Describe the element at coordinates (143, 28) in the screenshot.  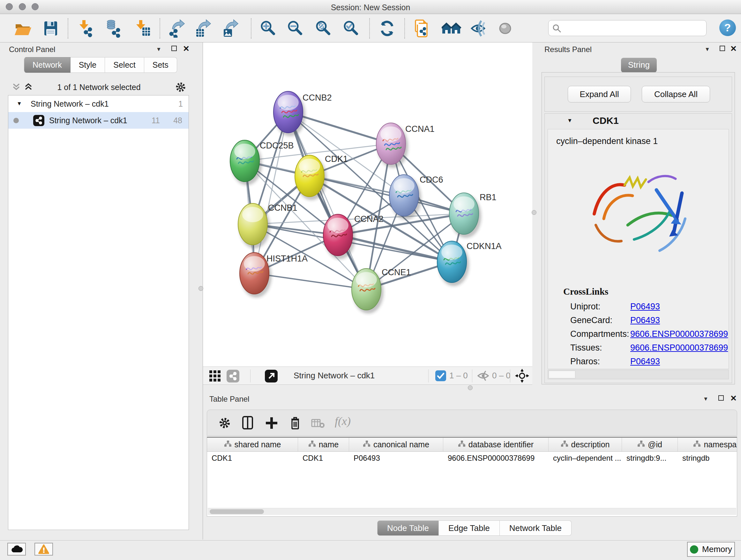
I see `import-table-icon` at that location.